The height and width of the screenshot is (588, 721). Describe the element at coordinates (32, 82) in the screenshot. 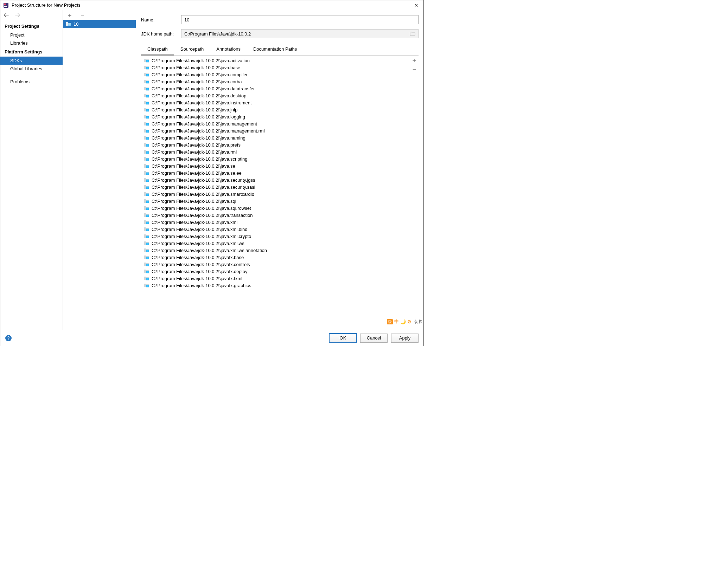

I see `nav-item-problems: Problems` at that location.